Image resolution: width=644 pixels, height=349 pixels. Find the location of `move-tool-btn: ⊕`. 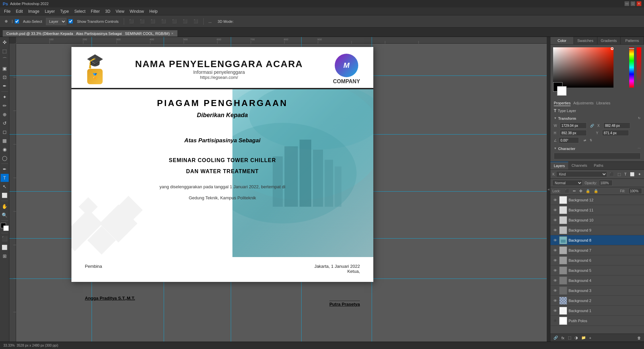

move-tool-btn: ⊕ is located at coordinates (6, 21).